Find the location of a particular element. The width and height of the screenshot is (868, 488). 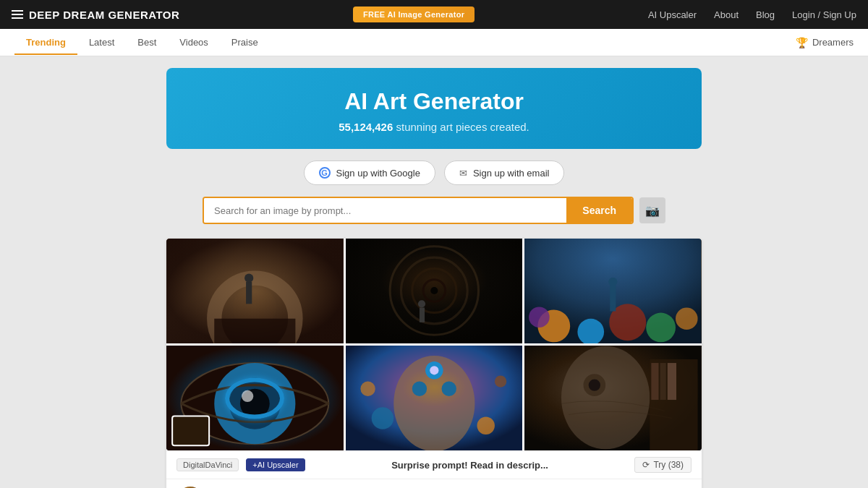

google-signup-button: G Sign up with Google is located at coordinates (370, 173).